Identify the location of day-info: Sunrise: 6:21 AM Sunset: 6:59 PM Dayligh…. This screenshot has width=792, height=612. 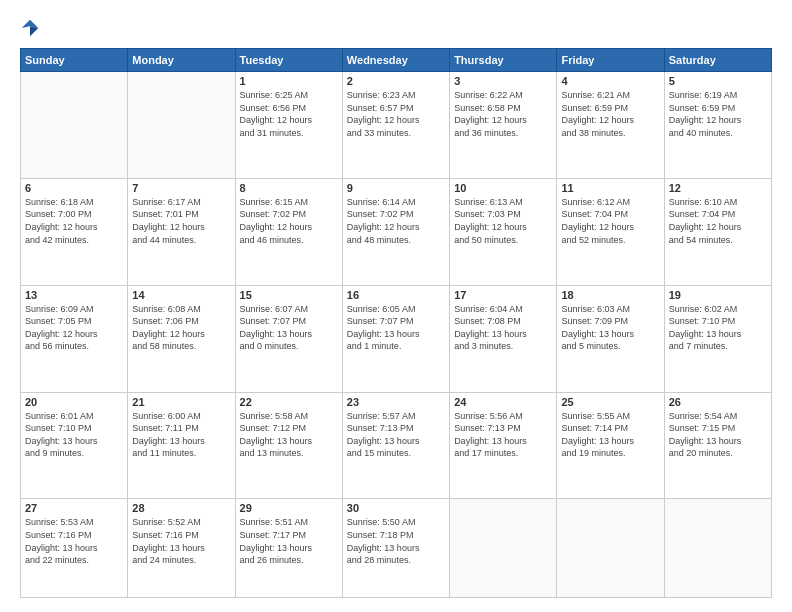
(610, 114).